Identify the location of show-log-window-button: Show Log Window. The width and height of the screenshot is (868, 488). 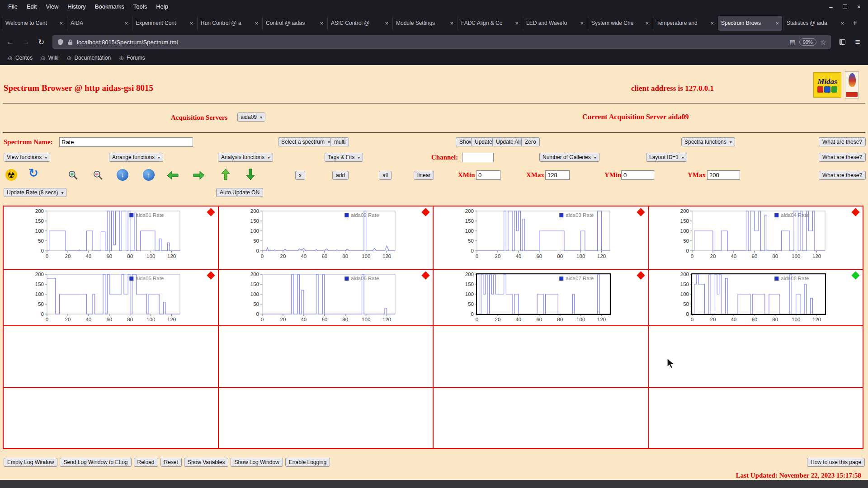
(257, 462).